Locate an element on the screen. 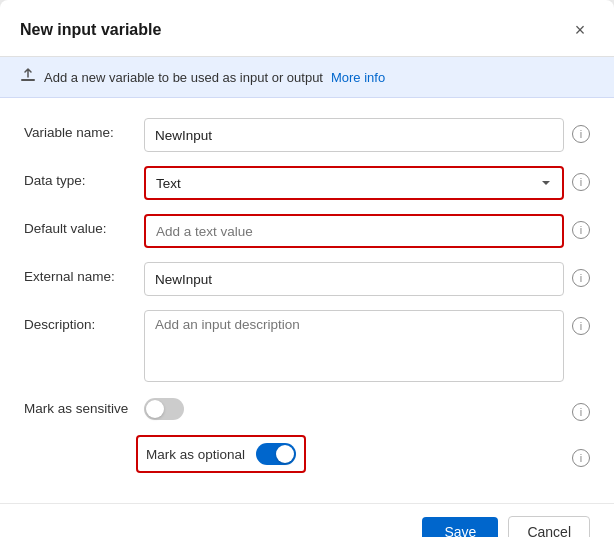 This screenshot has height=537, width=614. banner-text: Add a new variable to be used as input o… is located at coordinates (184, 78).